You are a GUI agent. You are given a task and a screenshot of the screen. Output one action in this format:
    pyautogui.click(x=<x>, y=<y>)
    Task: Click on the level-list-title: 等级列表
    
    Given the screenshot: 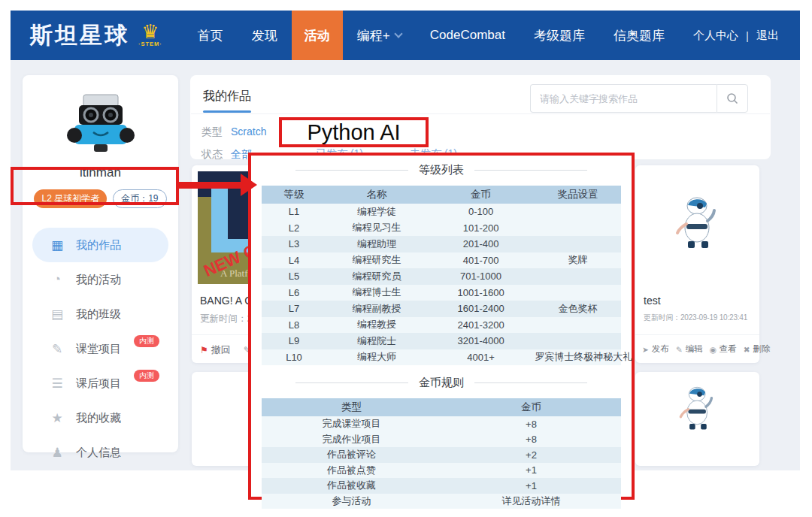 What is the action you would take?
    pyautogui.click(x=441, y=170)
    